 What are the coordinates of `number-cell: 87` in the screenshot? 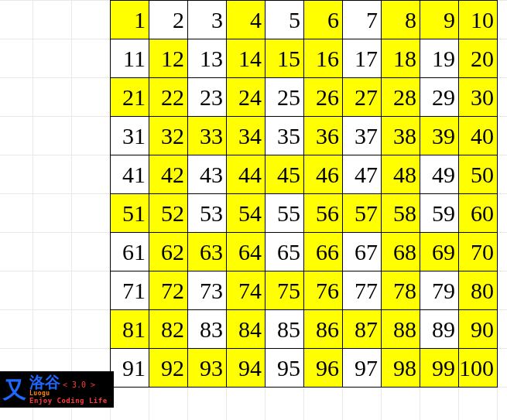 It's located at (362, 330).